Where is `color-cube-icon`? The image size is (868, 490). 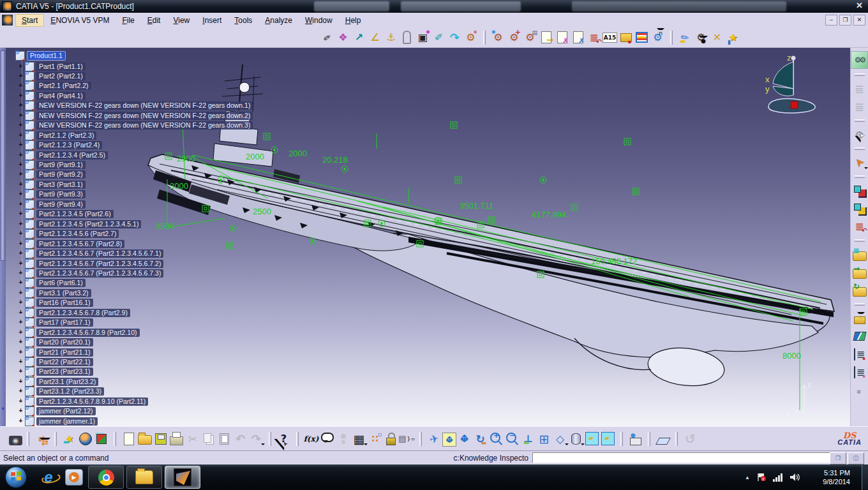
color-cube-icon is located at coordinates (101, 439).